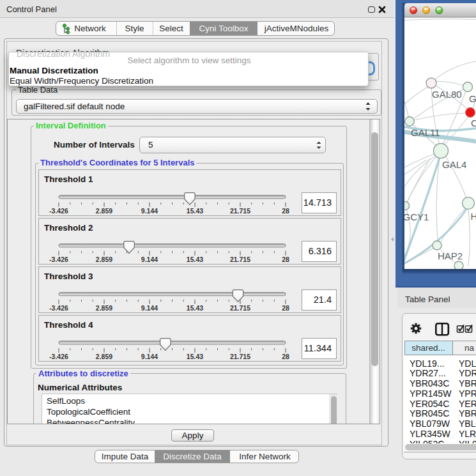  Describe the element at coordinates (454, 165) in the screenshot. I see `svg-text: GAL4` at that location.